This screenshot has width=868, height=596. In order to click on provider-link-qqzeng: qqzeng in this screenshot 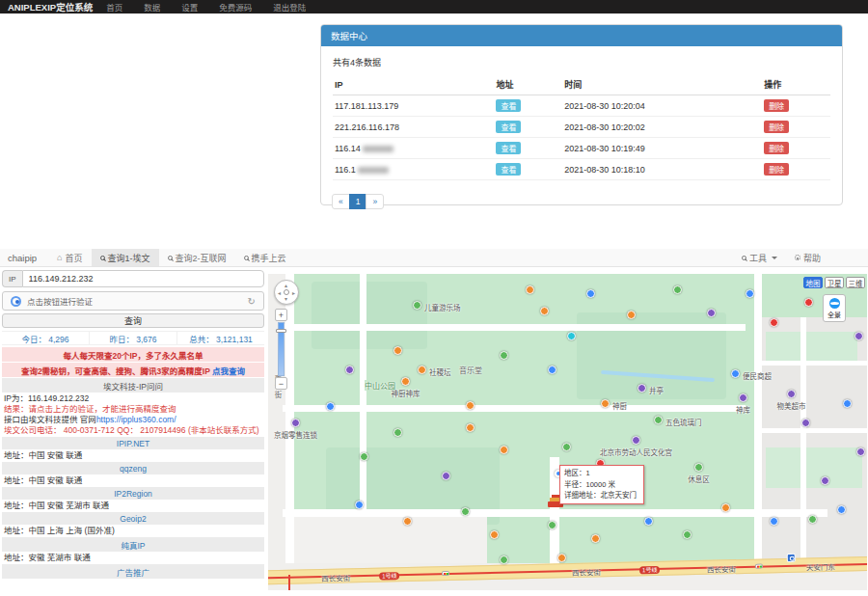, I will do `click(133, 469)`.